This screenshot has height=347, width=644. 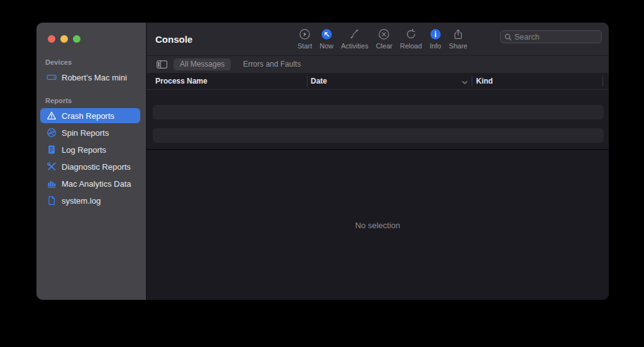 I want to click on play-circle-icon, so click(x=304, y=34).